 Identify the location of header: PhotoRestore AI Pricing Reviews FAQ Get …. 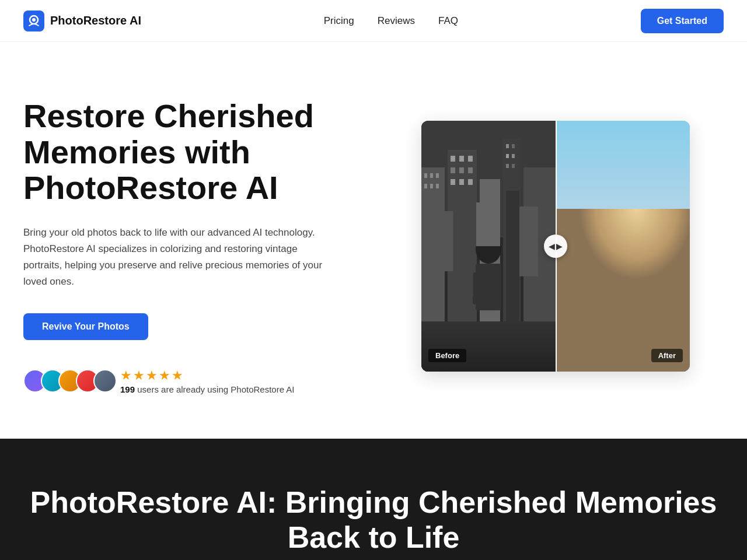
(374, 21).